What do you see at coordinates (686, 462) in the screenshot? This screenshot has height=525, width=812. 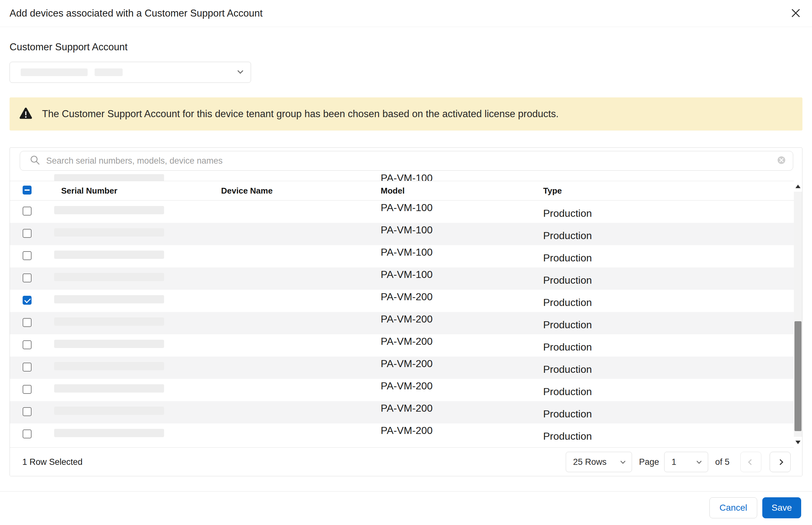 I see `page-number-select: 1` at bounding box center [686, 462].